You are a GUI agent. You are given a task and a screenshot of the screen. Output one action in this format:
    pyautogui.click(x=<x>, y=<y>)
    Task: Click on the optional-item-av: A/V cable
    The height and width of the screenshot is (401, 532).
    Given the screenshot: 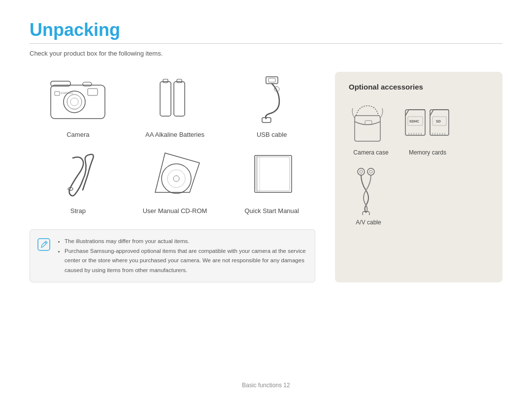 What is the action you would take?
    pyautogui.click(x=368, y=196)
    